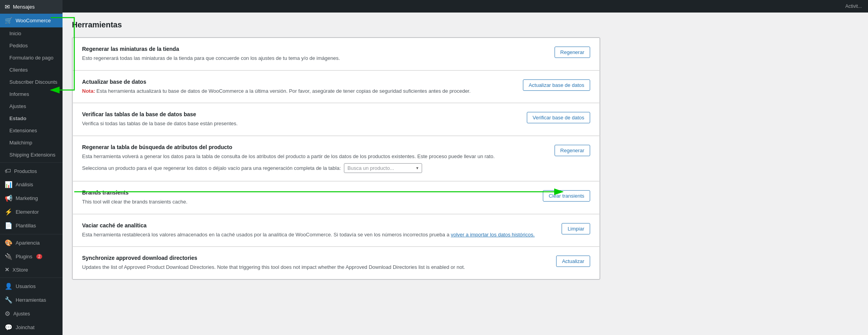 The width and height of the screenshot is (868, 335). Describe the element at coordinates (336, 25) in the screenshot. I see `page-title: Herramientas` at that location.